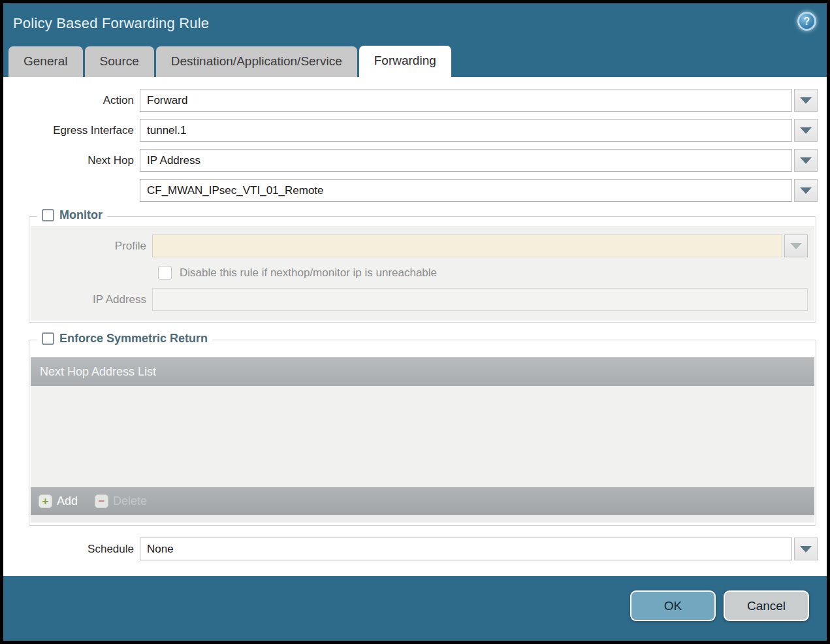 The width and height of the screenshot is (830, 644). What do you see at coordinates (466, 131) in the screenshot?
I see `egress-interface-input` at bounding box center [466, 131].